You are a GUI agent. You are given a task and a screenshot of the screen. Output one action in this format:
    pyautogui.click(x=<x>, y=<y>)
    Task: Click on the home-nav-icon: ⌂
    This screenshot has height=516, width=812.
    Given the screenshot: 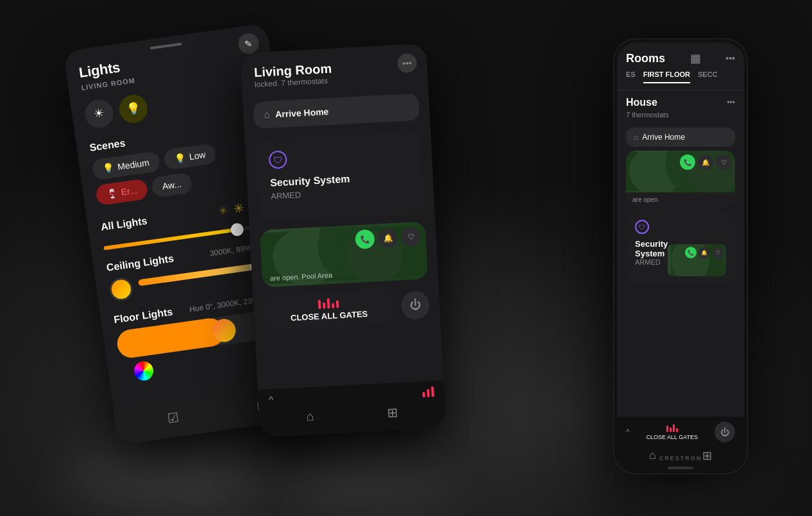 What is the action you would take?
    pyautogui.click(x=310, y=417)
    